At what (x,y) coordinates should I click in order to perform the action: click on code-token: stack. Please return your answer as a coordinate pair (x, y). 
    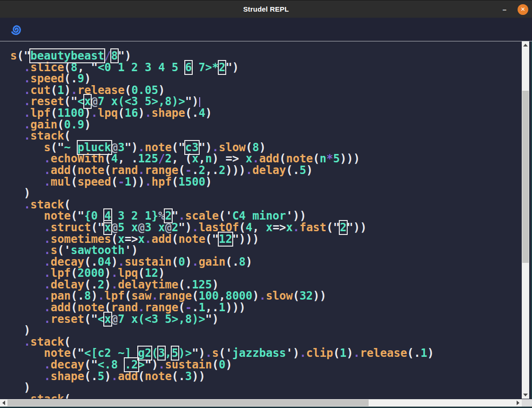
    Looking at the image, I should click on (47, 395).